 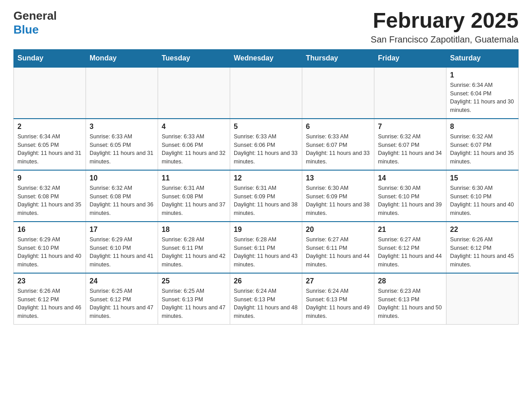 I want to click on day-number: 26, so click(x=266, y=281).